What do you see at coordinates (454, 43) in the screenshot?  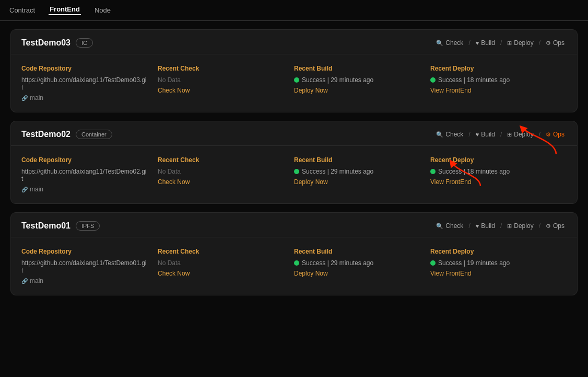 I see `nav-label-check: Check` at bounding box center [454, 43].